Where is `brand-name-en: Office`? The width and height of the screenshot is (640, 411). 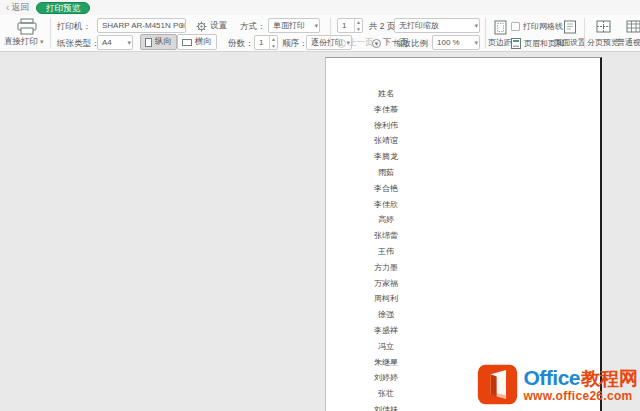 brand-name-en: Office is located at coordinates (552, 378).